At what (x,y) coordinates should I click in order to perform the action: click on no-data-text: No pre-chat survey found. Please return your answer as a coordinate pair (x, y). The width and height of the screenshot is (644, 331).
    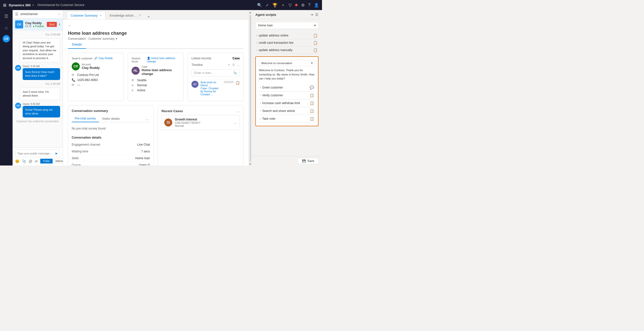
    Looking at the image, I should click on (111, 129).